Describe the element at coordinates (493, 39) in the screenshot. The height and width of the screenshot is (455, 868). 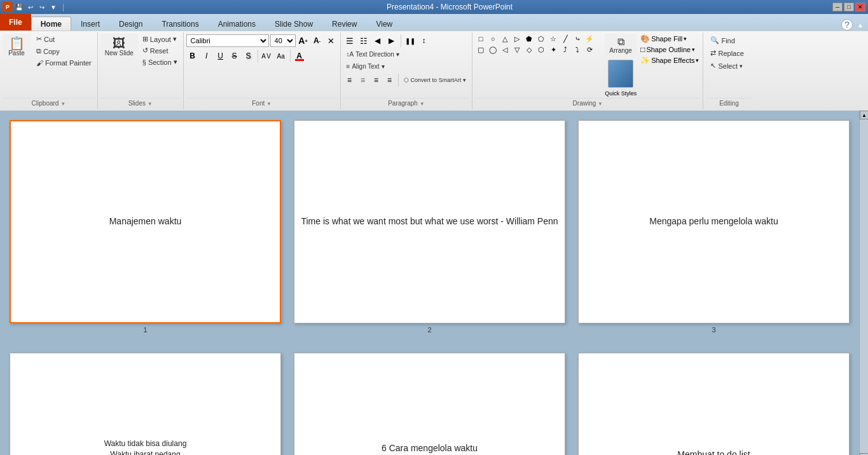
I see `shape-oval: ○` at that location.